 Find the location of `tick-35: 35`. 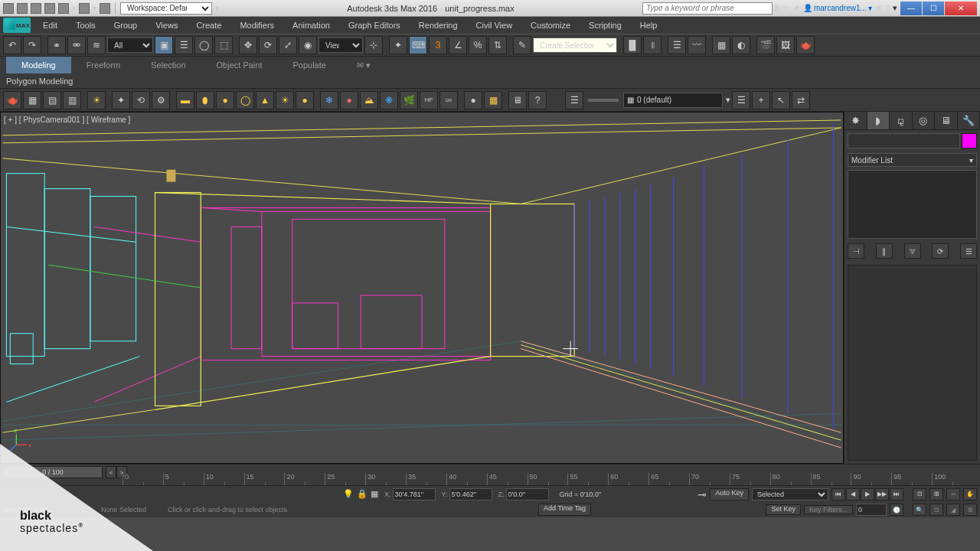

tick-35: 35 is located at coordinates (426, 479).